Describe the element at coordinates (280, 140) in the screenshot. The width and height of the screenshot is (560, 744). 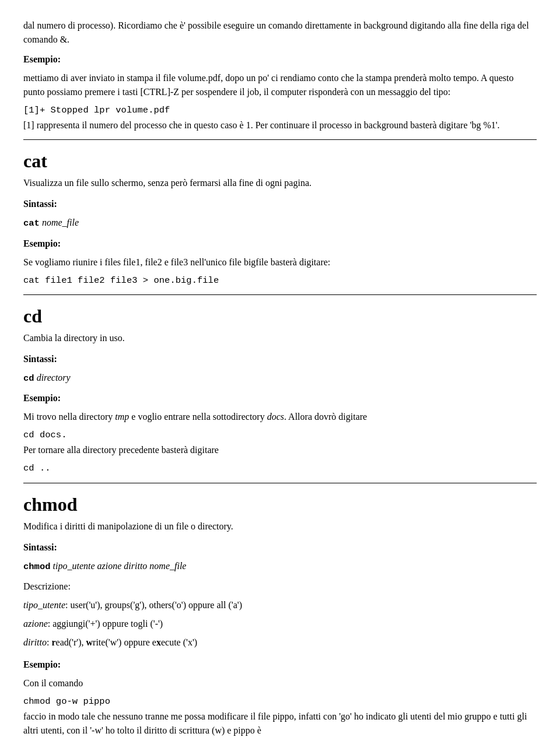
I see `cat-divider` at that location.